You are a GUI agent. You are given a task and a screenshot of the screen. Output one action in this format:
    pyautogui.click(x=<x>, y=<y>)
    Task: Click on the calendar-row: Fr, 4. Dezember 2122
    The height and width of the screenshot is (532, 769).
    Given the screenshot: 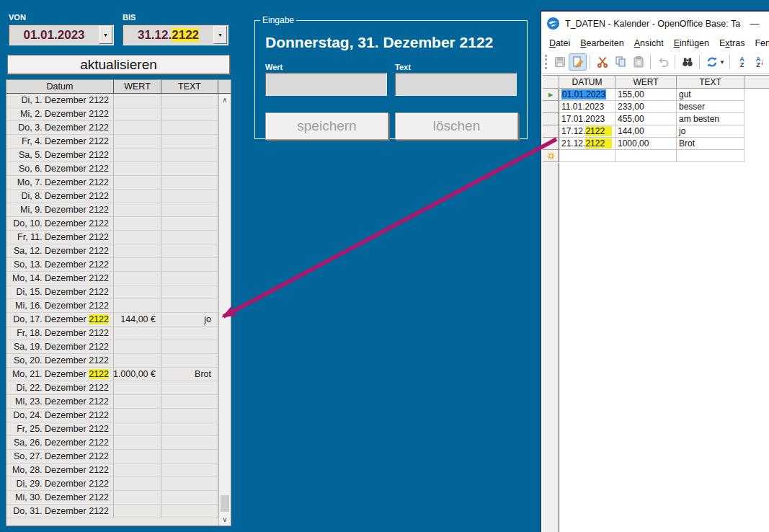 What is the action you would take?
    pyautogui.click(x=112, y=141)
    